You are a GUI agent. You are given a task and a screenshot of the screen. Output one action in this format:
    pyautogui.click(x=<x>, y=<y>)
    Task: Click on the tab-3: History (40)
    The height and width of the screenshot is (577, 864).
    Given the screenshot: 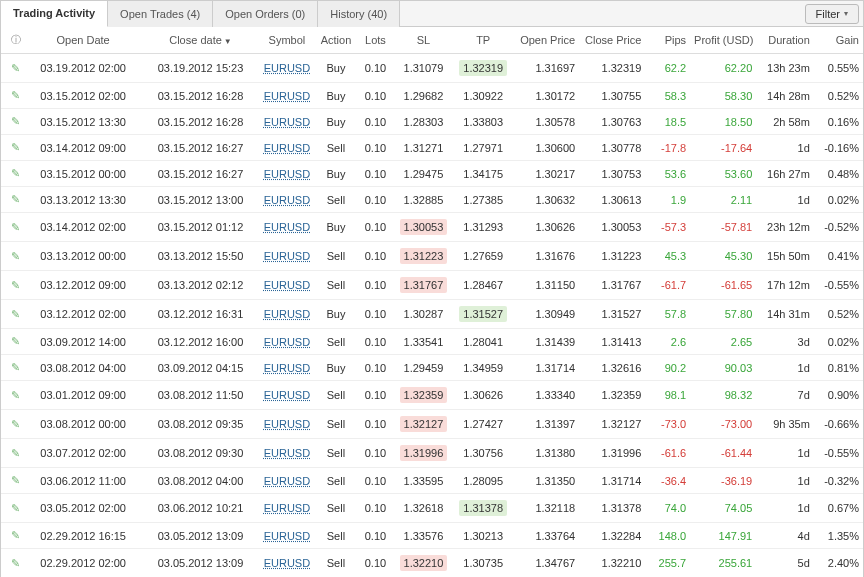 What is the action you would take?
    pyautogui.click(x=359, y=14)
    